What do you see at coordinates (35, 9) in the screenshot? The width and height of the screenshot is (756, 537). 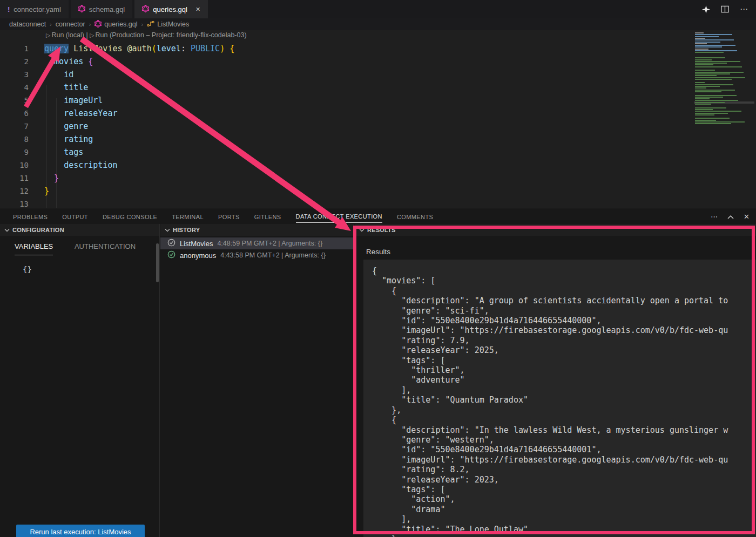 I see `tab-connector.yaml: !connector.yaml` at bounding box center [35, 9].